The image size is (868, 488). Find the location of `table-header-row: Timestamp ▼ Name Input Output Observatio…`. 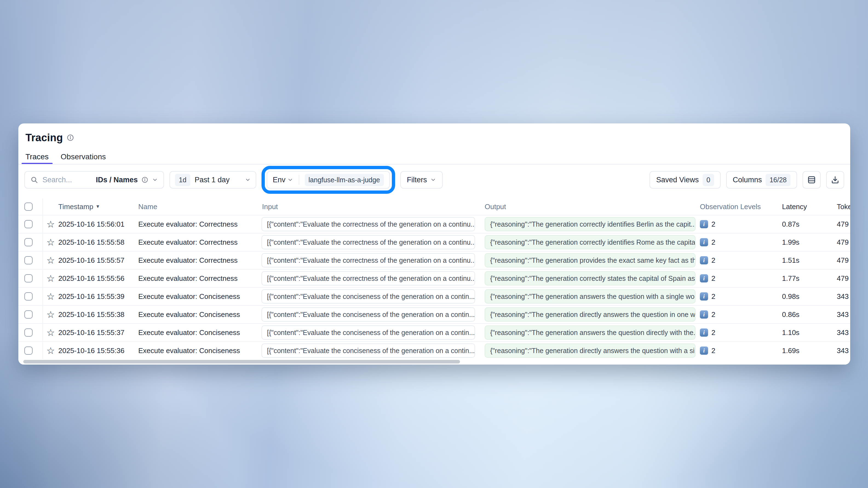

table-header-row: Timestamp ▼ Name Input Output Observatio… is located at coordinates (434, 207).